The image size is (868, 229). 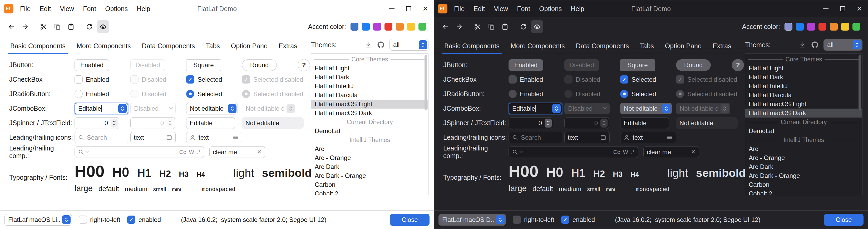 What do you see at coordinates (304, 65) in the screenshot?
I see `help-button: ?` at bounding box center [304, 65].